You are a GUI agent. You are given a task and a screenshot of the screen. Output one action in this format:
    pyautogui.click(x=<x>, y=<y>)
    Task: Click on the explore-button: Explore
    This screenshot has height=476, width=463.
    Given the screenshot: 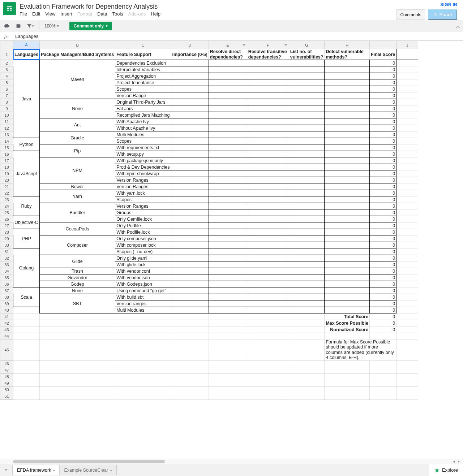 What is the action you would take?
    pyautogui.click(x=446, y=470)
    